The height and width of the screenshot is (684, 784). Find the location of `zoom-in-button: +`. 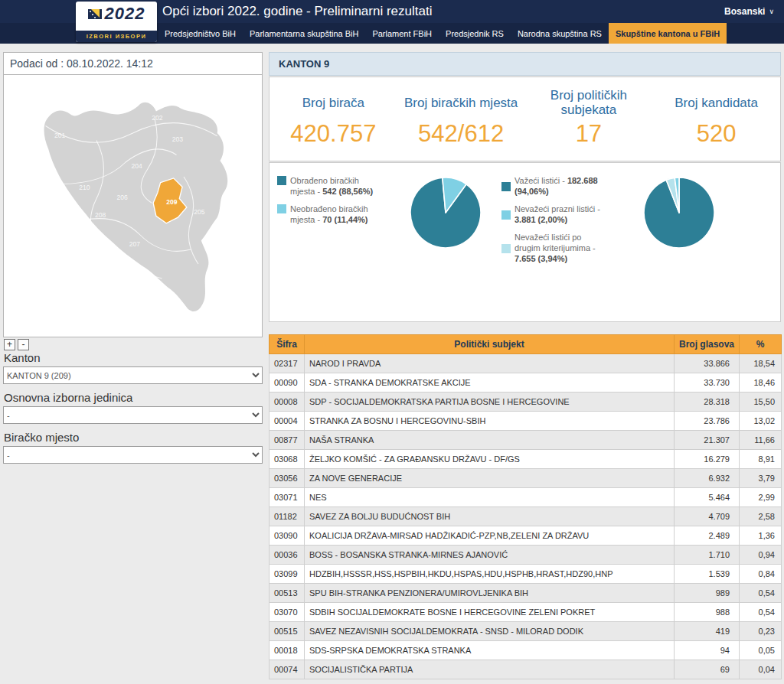

zoom-in-button: + is located at coordinates (9, 344).